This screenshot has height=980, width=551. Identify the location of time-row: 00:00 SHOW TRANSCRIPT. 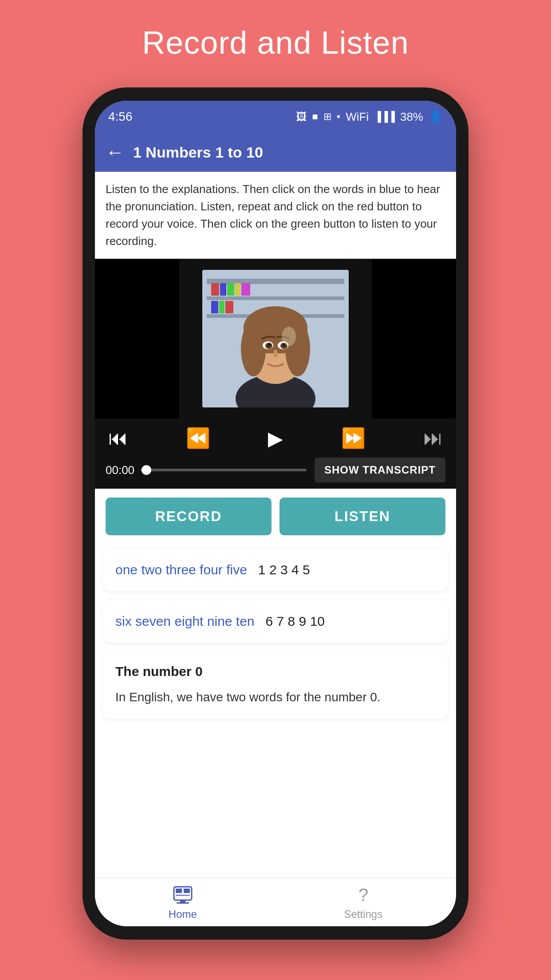
(276, 473).